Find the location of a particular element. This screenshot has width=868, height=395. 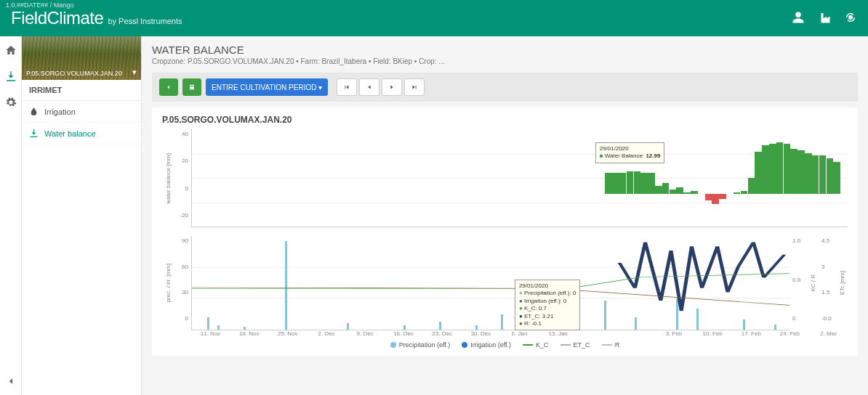

collapse-icon is located at coordinates (11, 381).